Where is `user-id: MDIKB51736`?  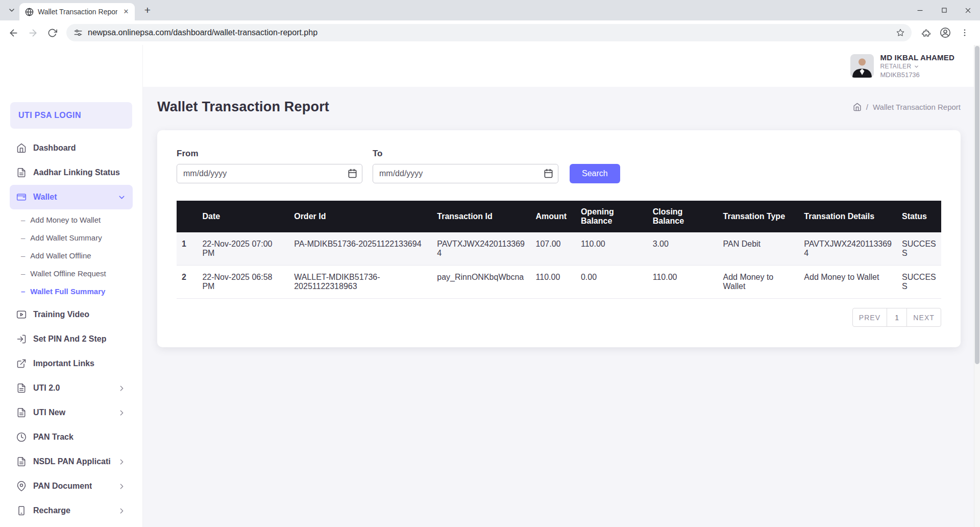
user-id: MDIKB51736 is located at coordinates (918, 75).